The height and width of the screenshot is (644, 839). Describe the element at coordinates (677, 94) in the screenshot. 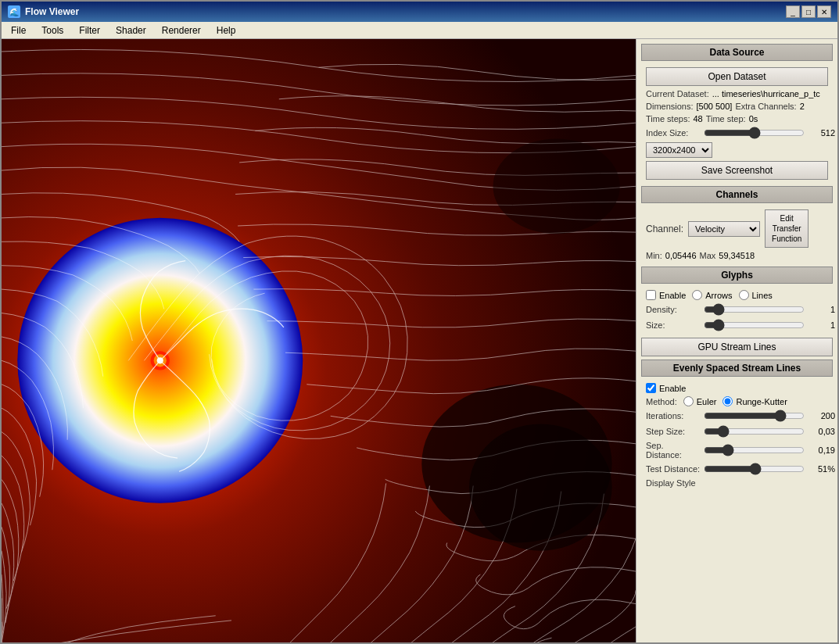

I see `current-dataset-label: Current Dataset:` at that location.